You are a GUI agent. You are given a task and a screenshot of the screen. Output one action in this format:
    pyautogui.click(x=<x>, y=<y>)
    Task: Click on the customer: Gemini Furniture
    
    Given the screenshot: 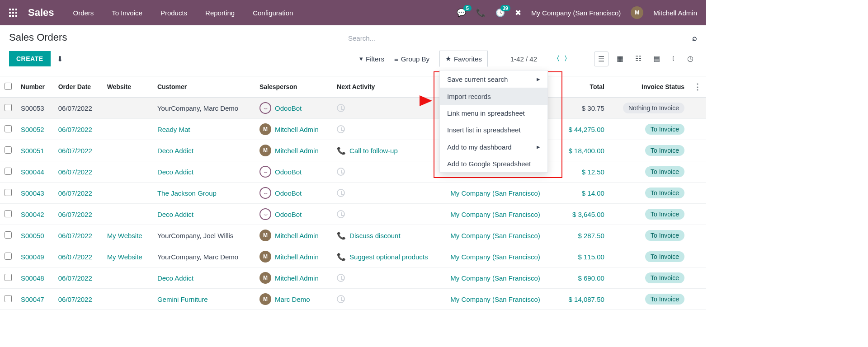 What is the action you would take?
    pyautogui.click(x=183, y=299)
    